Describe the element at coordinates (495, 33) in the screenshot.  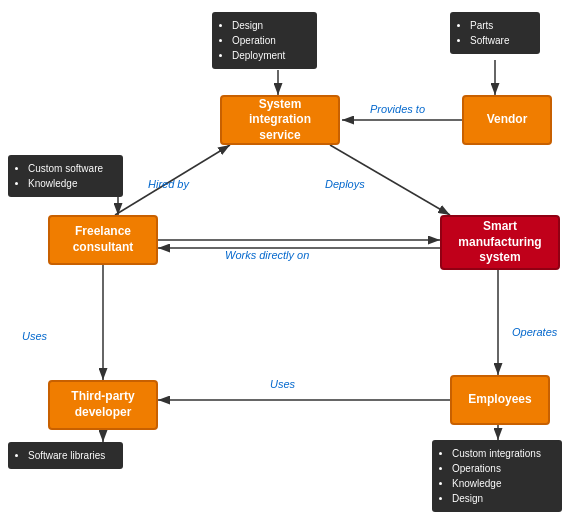
I see `vendor-tooltip: Parts Software` at that location.